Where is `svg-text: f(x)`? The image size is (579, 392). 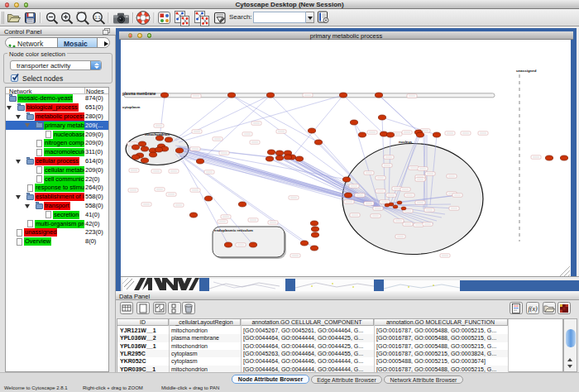
svg-text: f(x) is located at coordinates (533, 309).